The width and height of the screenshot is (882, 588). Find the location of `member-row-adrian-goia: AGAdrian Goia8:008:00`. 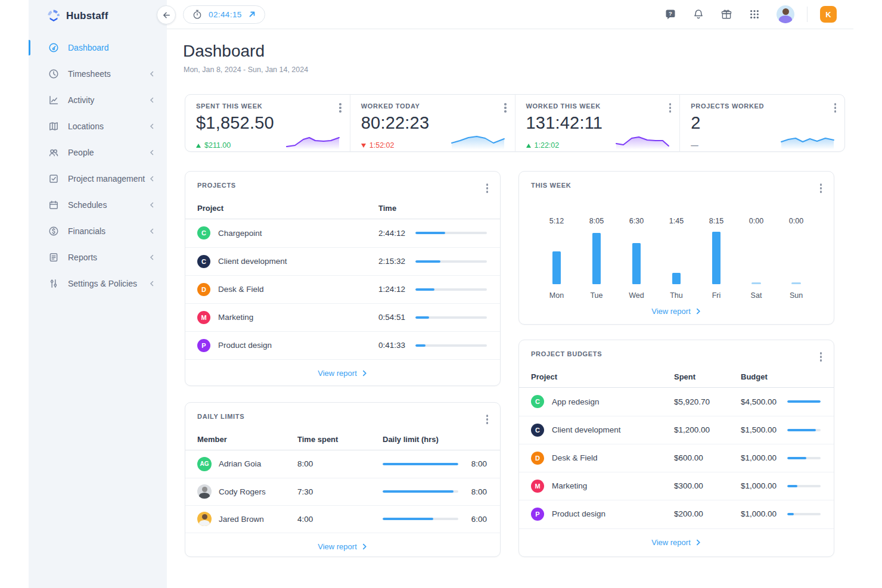

member-row-adrian-goia: AGAdrian Goia8:008:00 is located at coordinates (343, 464).